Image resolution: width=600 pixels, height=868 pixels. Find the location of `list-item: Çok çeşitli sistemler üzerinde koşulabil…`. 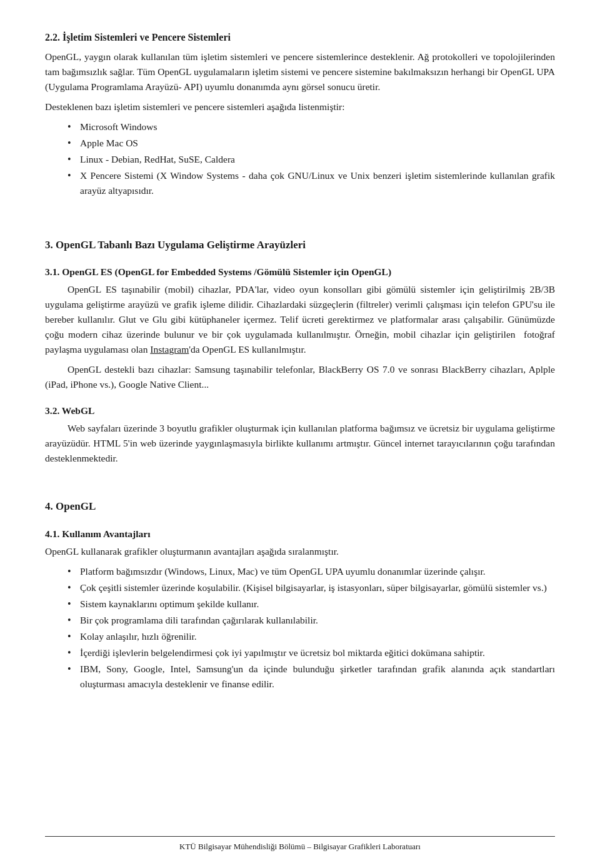

list-item: Çok çeşitli sistemler üzerinde koşulabil… is located at coordinates (311, 588).